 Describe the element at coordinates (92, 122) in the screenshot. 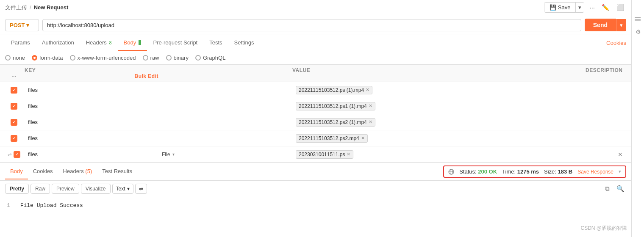

I see `row3-key: files` at that location.